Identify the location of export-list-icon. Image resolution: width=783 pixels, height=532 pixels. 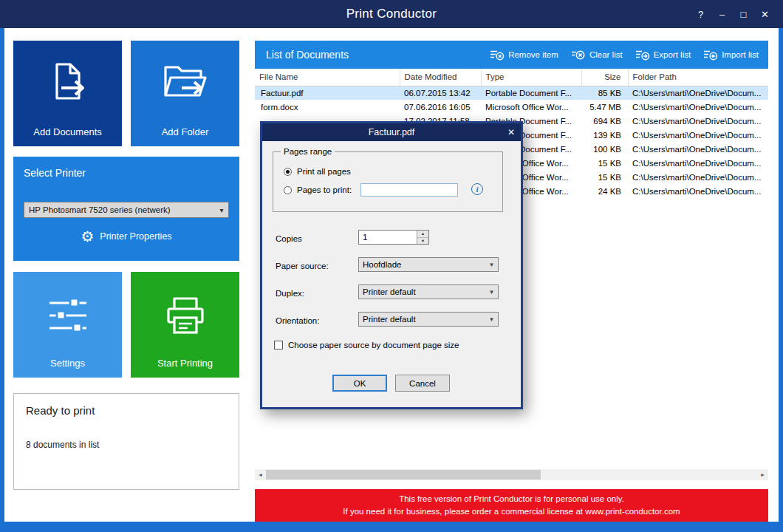
(643, 55).